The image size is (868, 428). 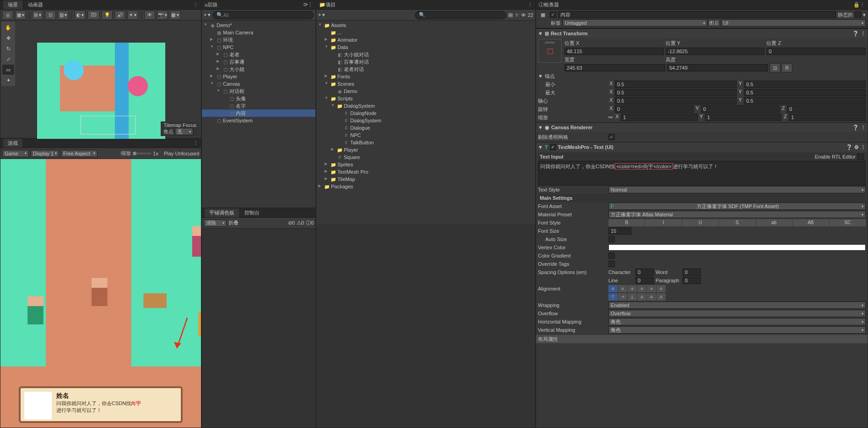 What do you see at coordinates (642, 289) in the screenshot?
I see `align-justify: ≡` at bounding box center [642, 289].